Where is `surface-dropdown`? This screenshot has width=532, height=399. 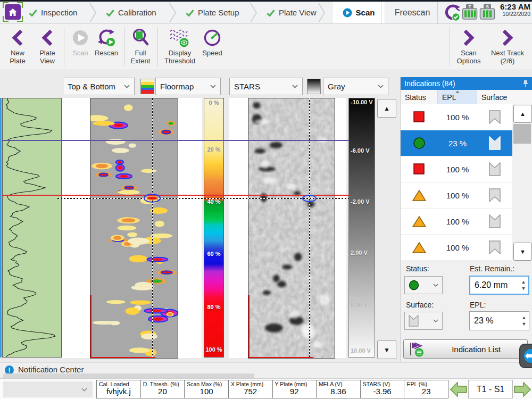
surface-dropdown is located at coordinates (423, 321).